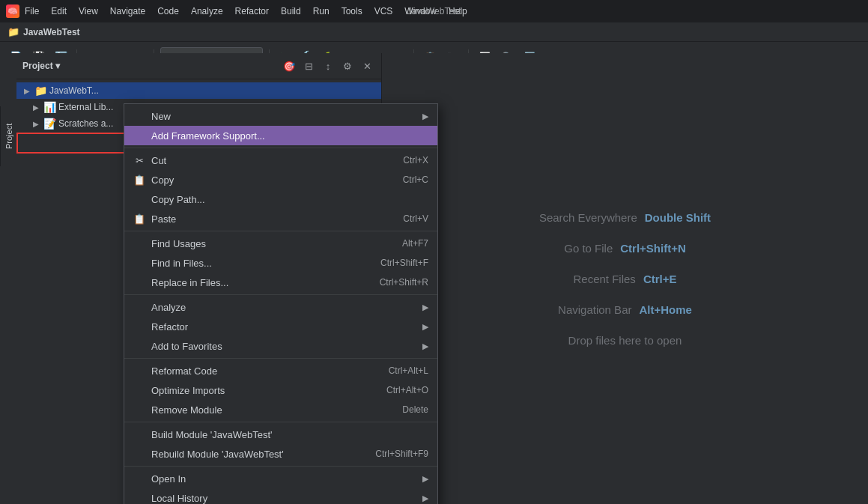  Describe the element at coordinates (49, 107) in the screenshot. I see `folder-icon-extlib: 📊` at that location.